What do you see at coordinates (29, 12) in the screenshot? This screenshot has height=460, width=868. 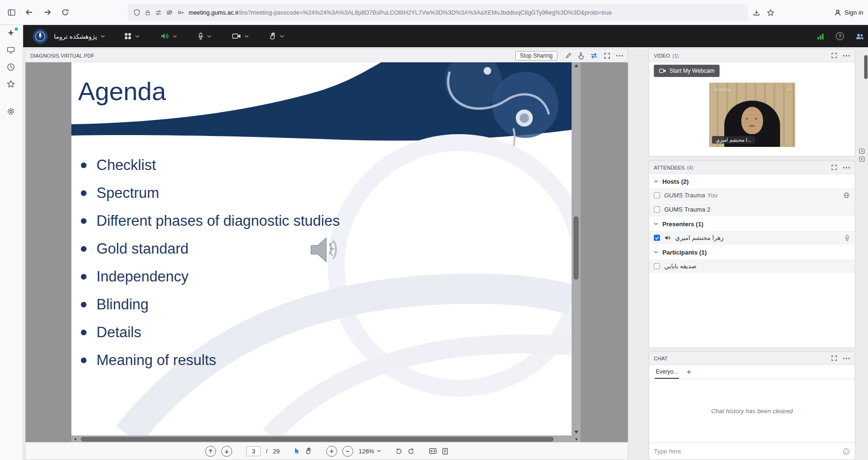 I see `back-icon` at bounding box center [29, 12].